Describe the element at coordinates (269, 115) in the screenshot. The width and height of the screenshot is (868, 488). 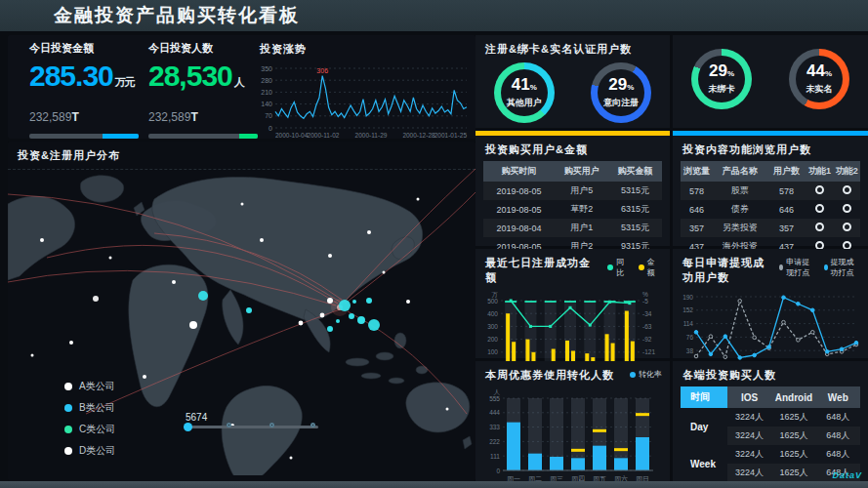
I see `svg-text: 70` at that location.